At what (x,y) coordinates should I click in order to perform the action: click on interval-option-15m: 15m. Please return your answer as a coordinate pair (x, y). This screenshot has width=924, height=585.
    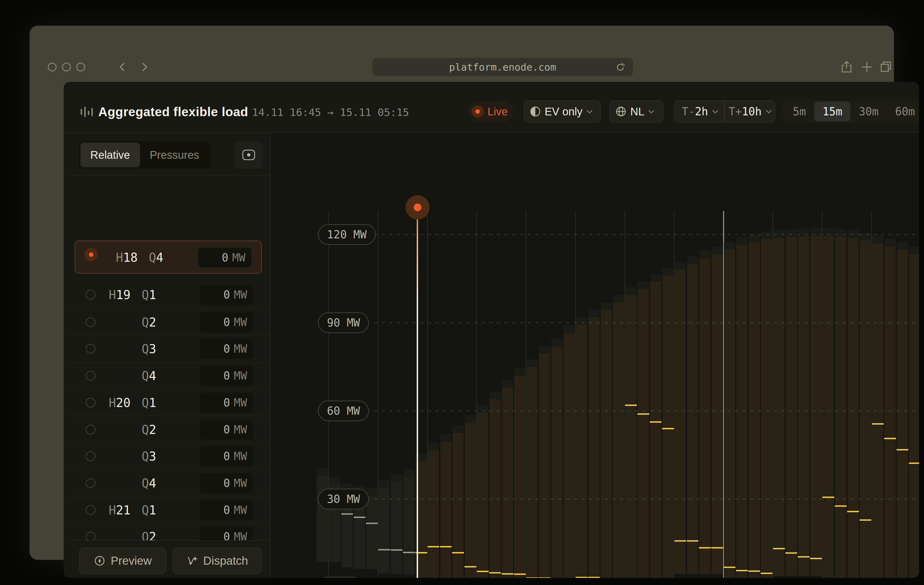
    Looking at the image, I should click on (832, 111).